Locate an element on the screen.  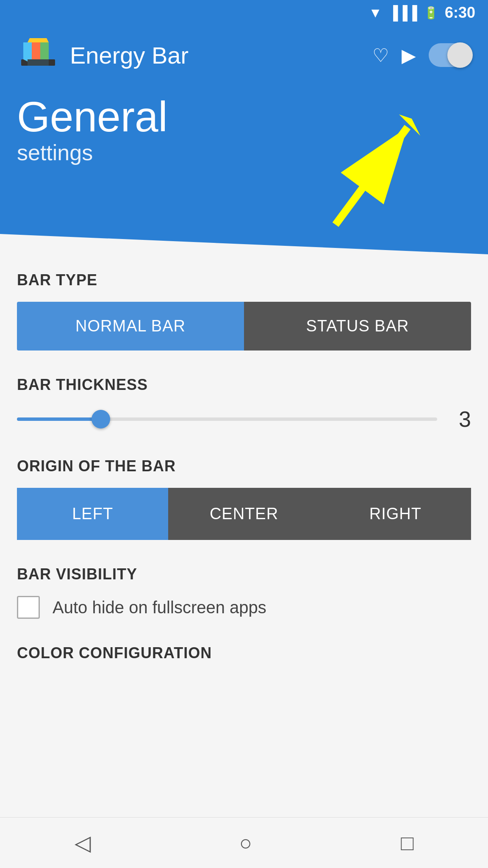
back-nav-button: ◁ is located at coordinates (83, 843).